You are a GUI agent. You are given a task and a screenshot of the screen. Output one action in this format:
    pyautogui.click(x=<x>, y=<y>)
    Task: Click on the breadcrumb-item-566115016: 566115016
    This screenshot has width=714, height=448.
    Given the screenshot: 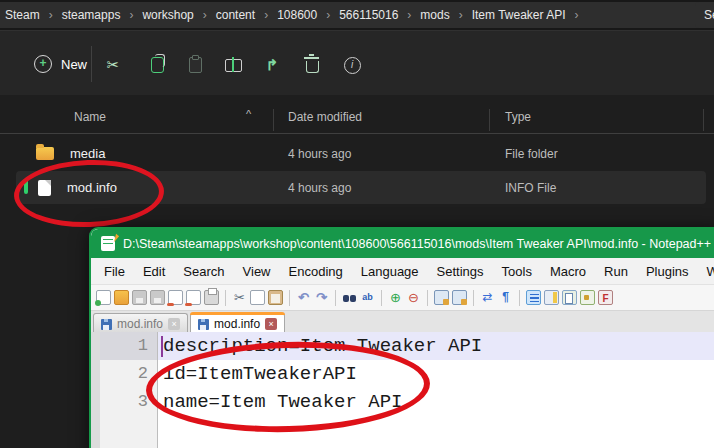 What is the action you would take?
    pyautogui.click(x=368, y=15)
    